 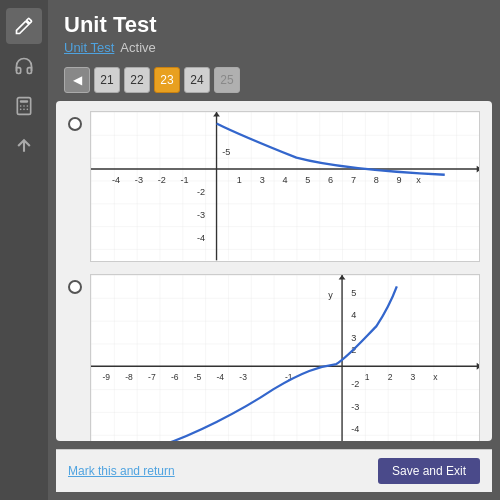 What do you see at coordinates (227, 80) in the screenshot?
I see `nav-btn-25: 25` at bounding box center [227, 80].